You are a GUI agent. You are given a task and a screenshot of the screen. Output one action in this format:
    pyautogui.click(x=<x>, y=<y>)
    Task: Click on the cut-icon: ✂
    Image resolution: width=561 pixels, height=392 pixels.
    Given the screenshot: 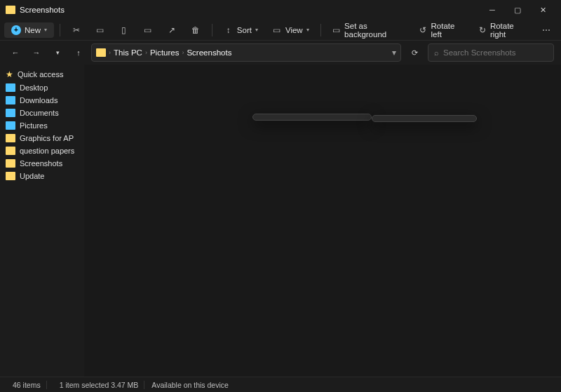 What is the action you would take?
    pyautogui.click(x=76, y=30)
    